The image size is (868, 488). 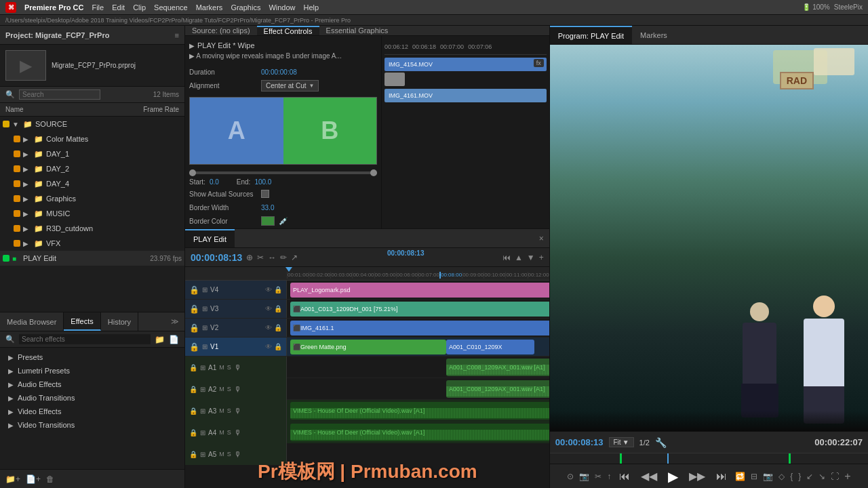 What do you see at coordinates (210, 239) in the screenshot?
I see `timeline-tab-play-edit: PLAY Edit` at bounding box center [210, 239].